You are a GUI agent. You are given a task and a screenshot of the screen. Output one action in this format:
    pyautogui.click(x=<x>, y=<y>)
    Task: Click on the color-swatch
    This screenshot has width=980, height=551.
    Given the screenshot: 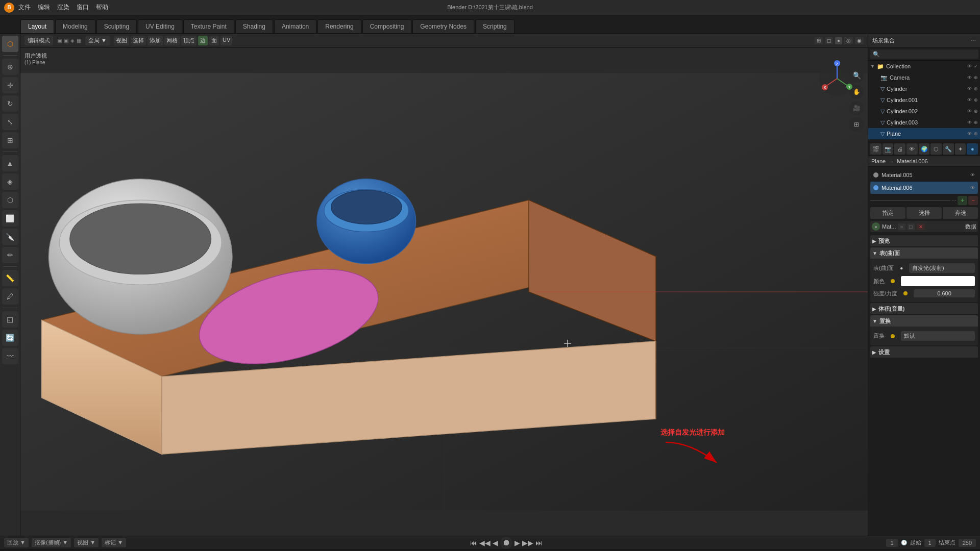 What is the action you would take?
    pyautogui.click(x=938, y=281)
    